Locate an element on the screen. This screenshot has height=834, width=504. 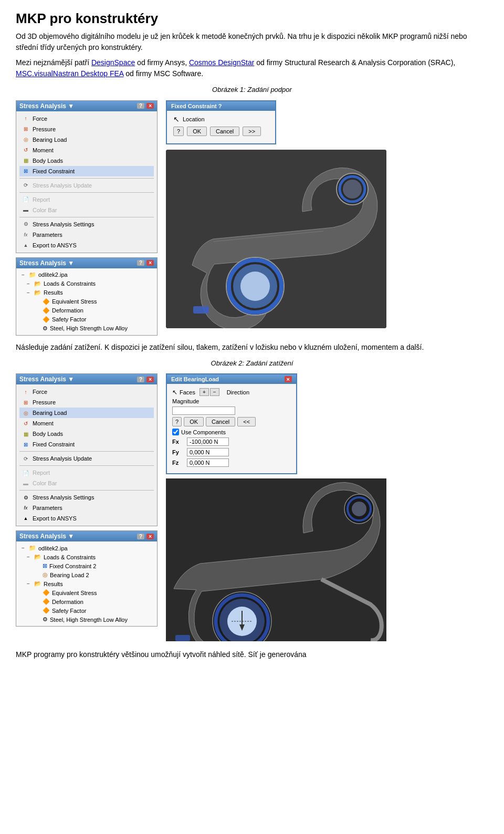
tree1-results-label: Results is located at coordinates (54, 293).